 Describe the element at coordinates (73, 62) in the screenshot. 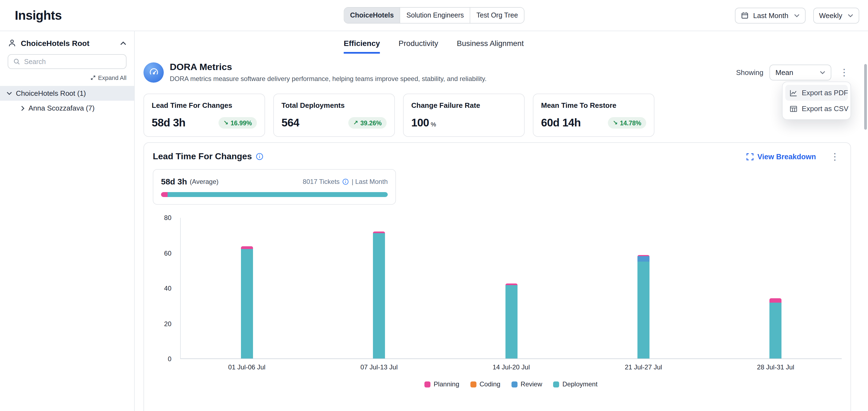

I see `search-input` at that location.